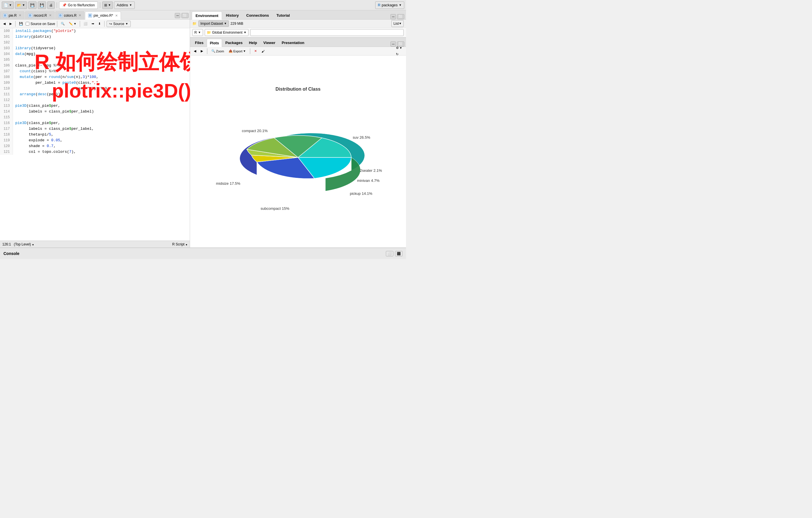  Describe the element at coordinates (30, 16) in the screenshot. I see `r-icon-2: R` at that location.